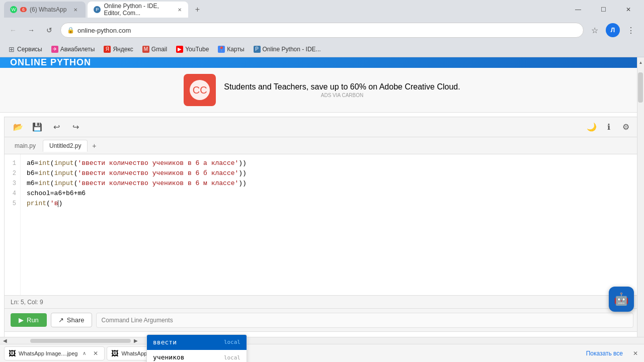 The height and width of the screenshot is (362, 644). I want to click on site-logo: ONLINE PYTHON, so click(50, 62).